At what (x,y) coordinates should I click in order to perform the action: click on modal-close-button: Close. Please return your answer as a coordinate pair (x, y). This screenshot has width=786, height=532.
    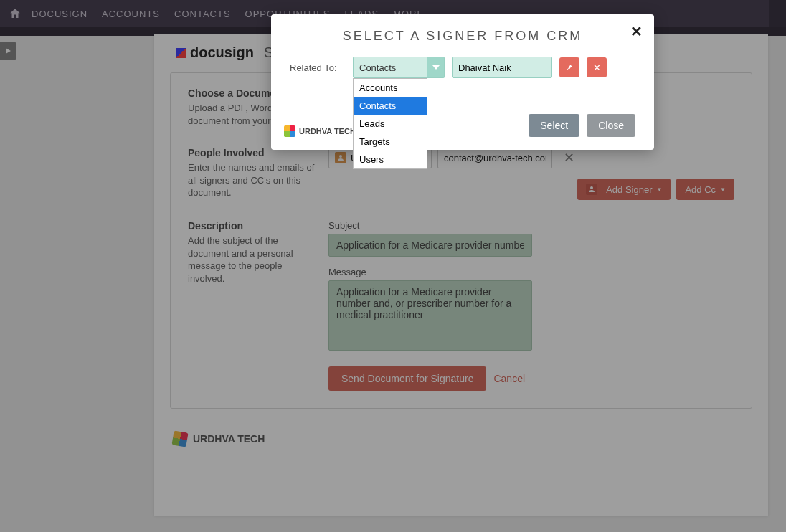
    Looking at the image, I should click on (611, 125).